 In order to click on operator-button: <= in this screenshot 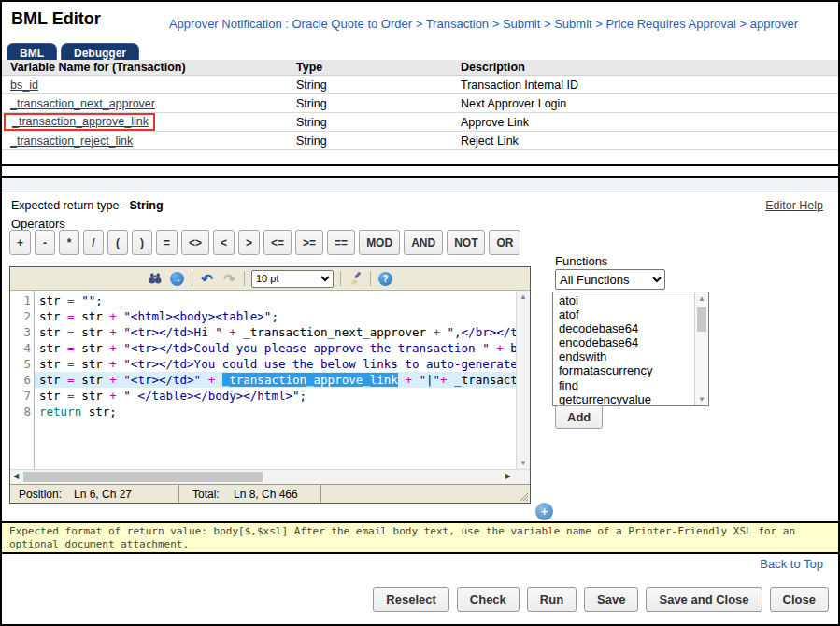, I will do `click(278, 243)`.